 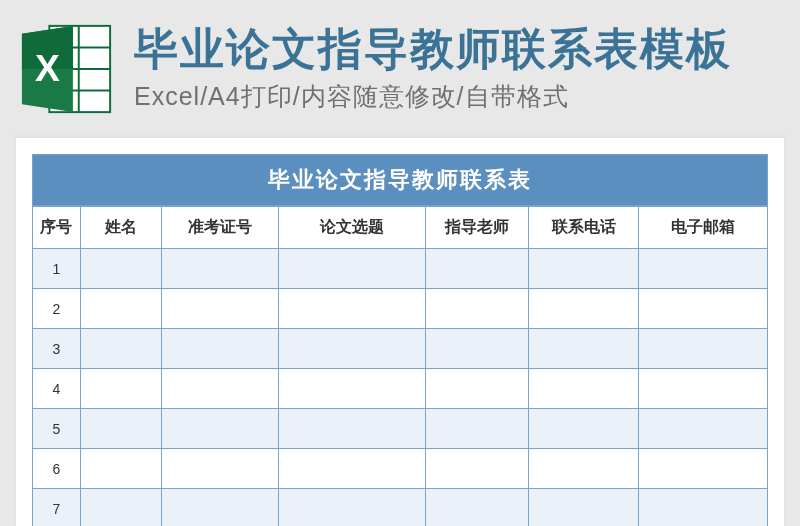 I want to click on cell-seq: 6, so click(x=57, y=469).